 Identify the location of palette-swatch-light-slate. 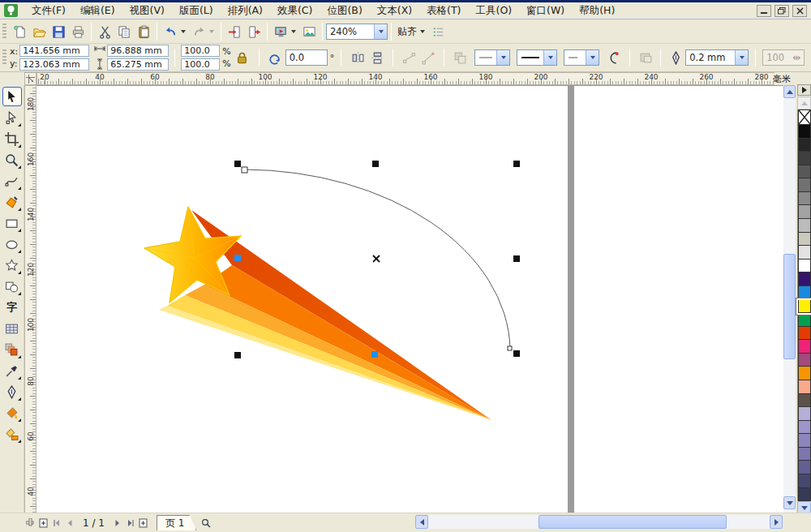
(805, 441).